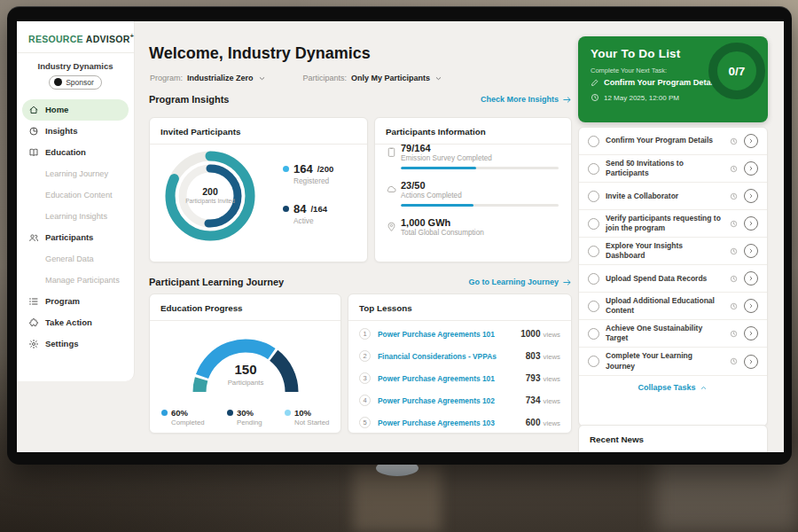  Describe the element at coordinates (480, 148) in the screenshot. I see `metric-value: 79/164` at that location.